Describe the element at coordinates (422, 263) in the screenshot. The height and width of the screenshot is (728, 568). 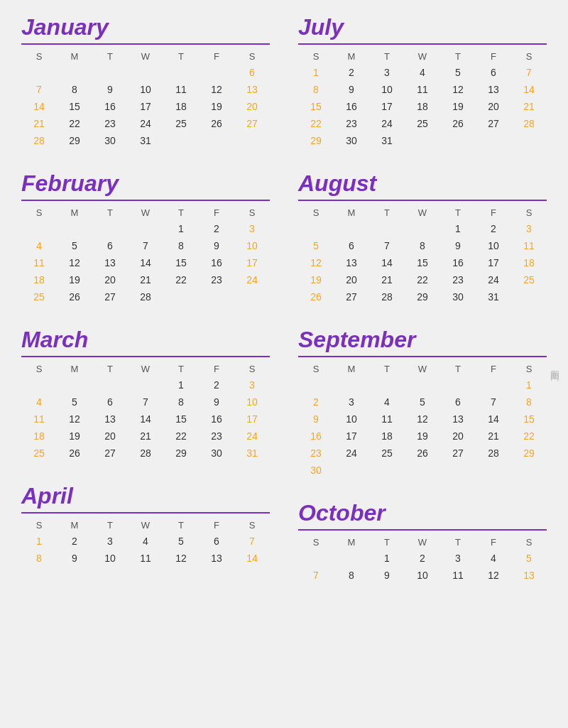
I see `day-cell: 15` at that location.